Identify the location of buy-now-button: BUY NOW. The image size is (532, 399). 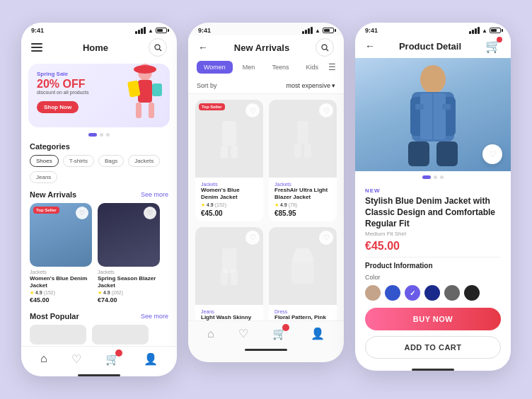
(433, 319).